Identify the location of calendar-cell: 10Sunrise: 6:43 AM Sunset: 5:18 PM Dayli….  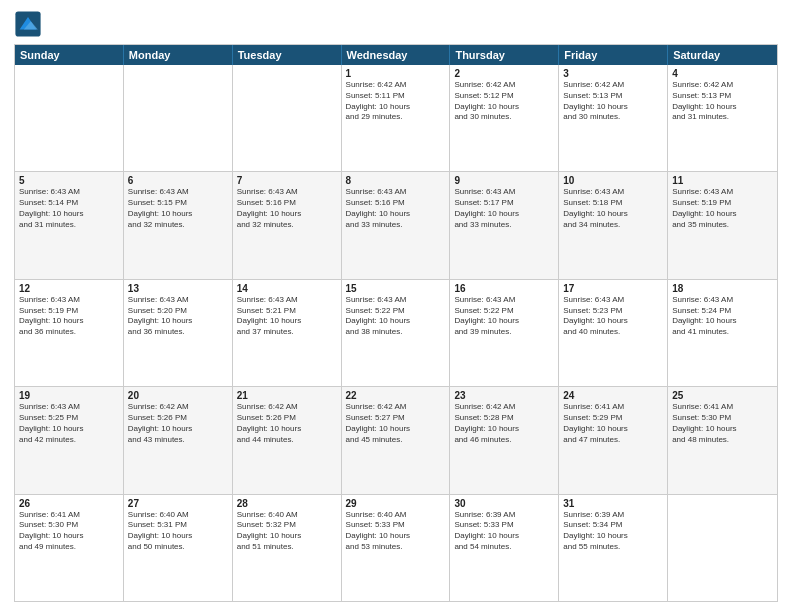
(614, 225).